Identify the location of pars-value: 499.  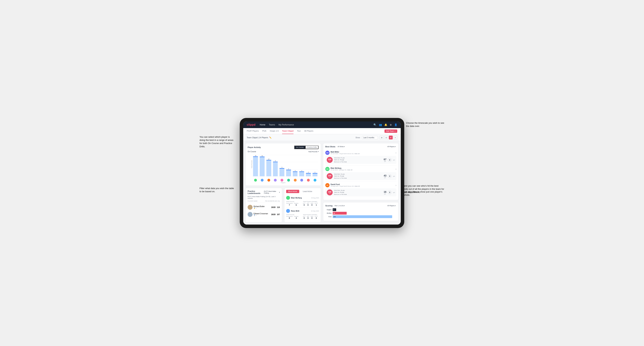
(334, 217).